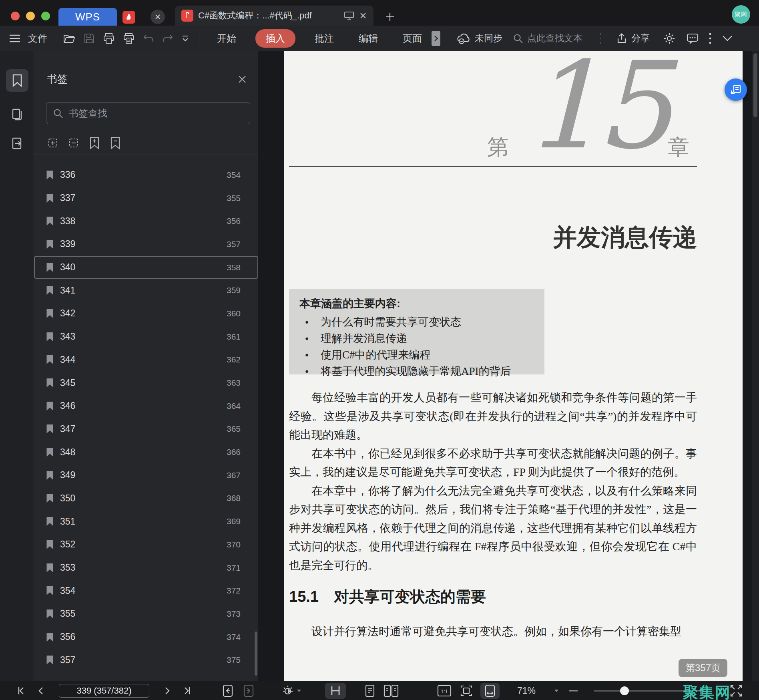 The image size is (759, 700). What do you see at coordinates (363, 16) in the screenshot?
I see `close-document-tab-button` at bounding box center [363, 16].